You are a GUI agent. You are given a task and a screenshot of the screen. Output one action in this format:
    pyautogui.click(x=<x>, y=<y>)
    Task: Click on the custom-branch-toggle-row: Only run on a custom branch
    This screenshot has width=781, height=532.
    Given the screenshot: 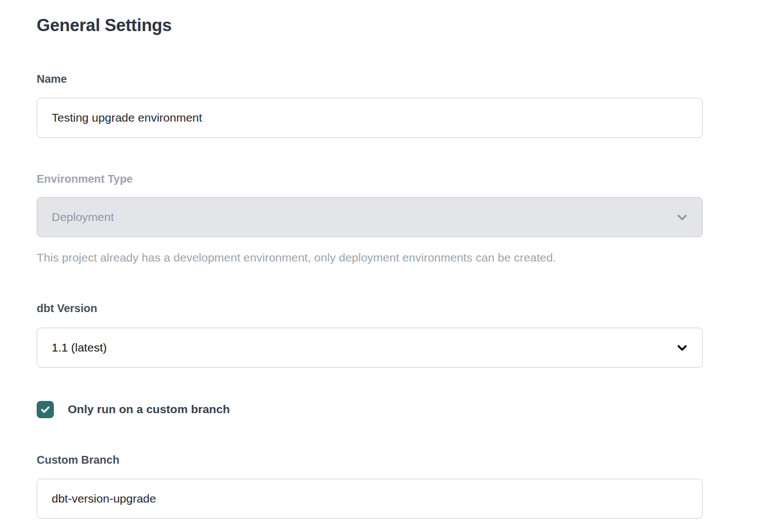 What is the action you would take?
    pyautogui.click(x=370, y=409)
    